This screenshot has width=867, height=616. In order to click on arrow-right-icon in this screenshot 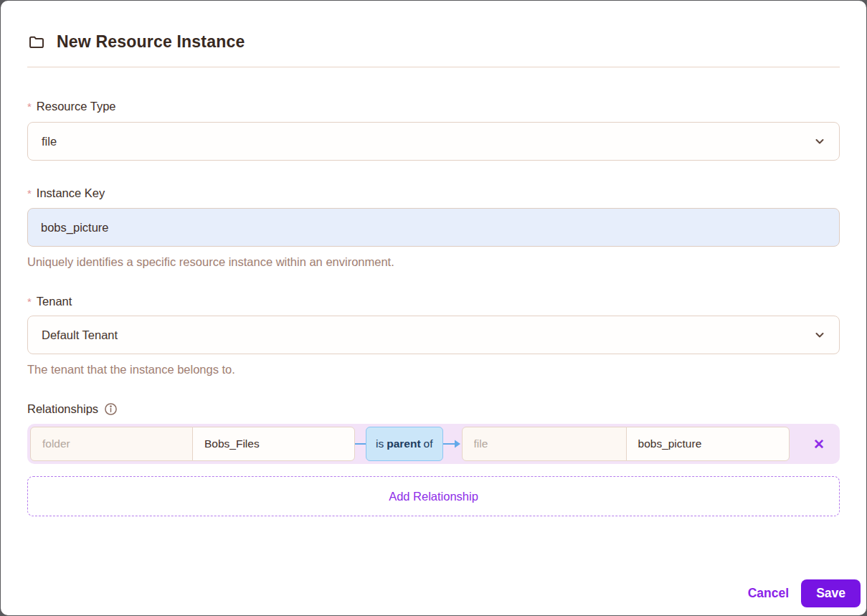, I will do `click(453, 444)`.